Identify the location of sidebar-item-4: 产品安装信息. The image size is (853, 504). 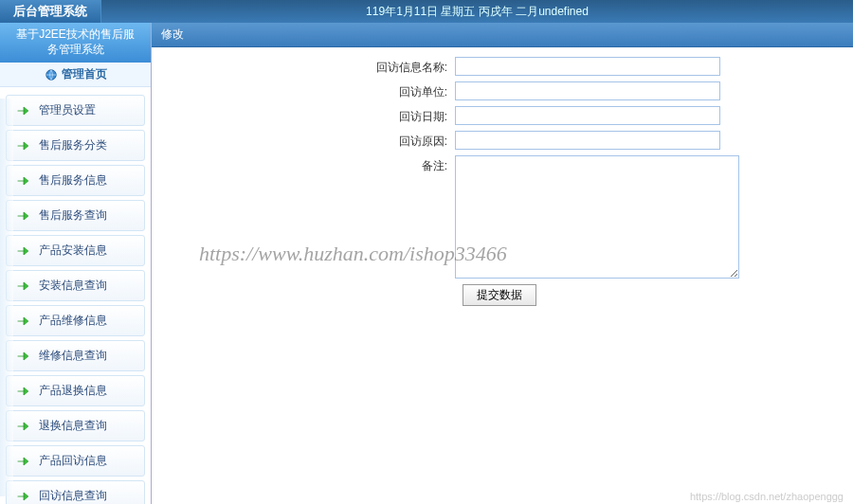
(76, 250).